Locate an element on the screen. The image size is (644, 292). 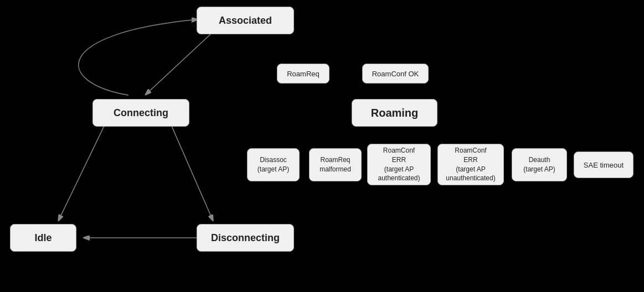
node-roaming: Roaming is located at coordinates (394, 113).